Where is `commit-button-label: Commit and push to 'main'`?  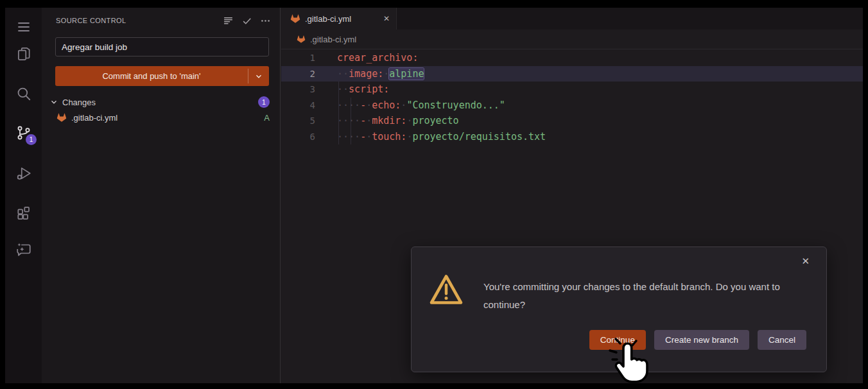
commit-button-label: Commit and push to 'main' is located at coordinates (152, 76).